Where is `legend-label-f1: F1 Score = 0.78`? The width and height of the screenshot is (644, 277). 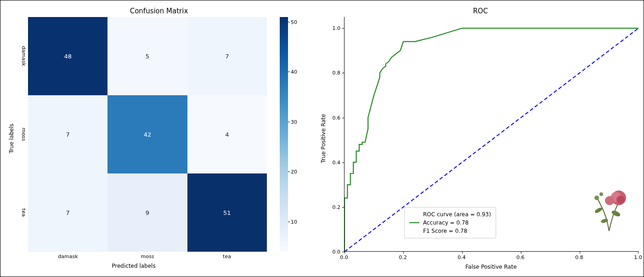
legend-label-f1: F1 Score = 0.78 is located at coordinates (445, 231).